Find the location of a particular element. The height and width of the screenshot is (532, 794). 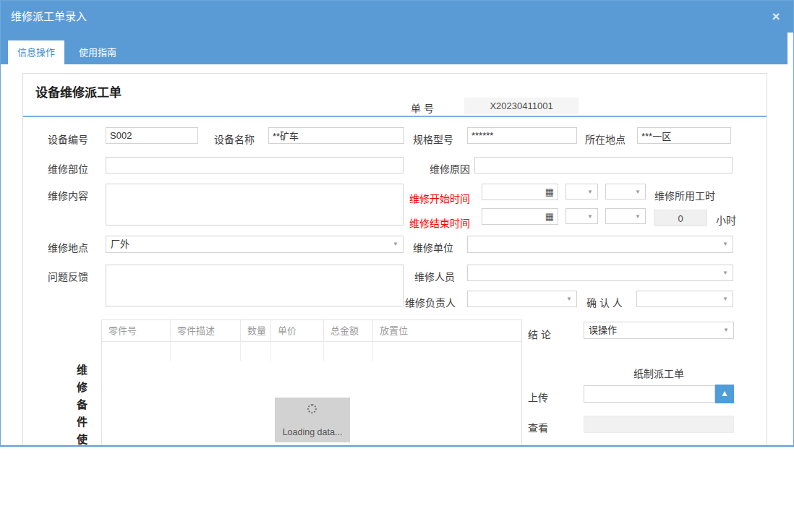

repair-person-label: 维修人员 is located at coordinates (435, 276).